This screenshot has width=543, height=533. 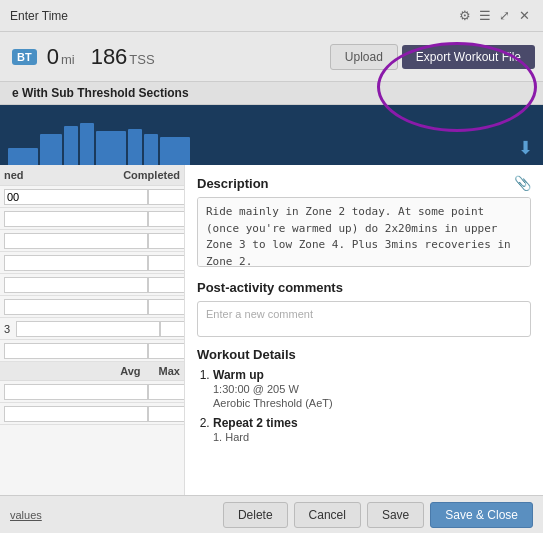 I want to click on bottom-buttons: Delete Cancel Save Save & Close, so click(x=378, y=515).